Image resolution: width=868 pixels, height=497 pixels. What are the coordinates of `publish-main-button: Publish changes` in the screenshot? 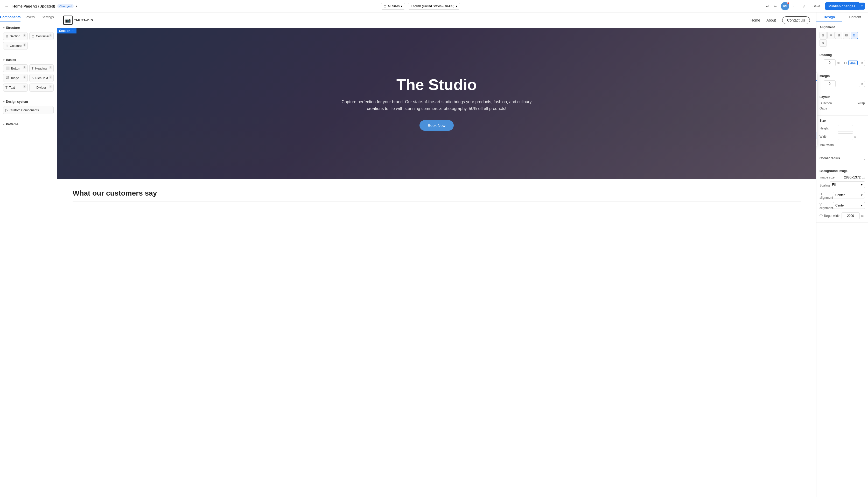 It's located at (842, 6).